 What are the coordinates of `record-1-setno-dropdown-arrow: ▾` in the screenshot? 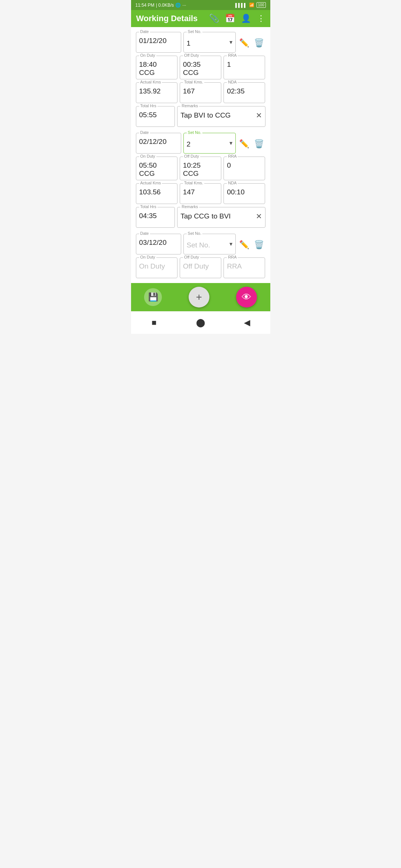 It's located at (231, 42).